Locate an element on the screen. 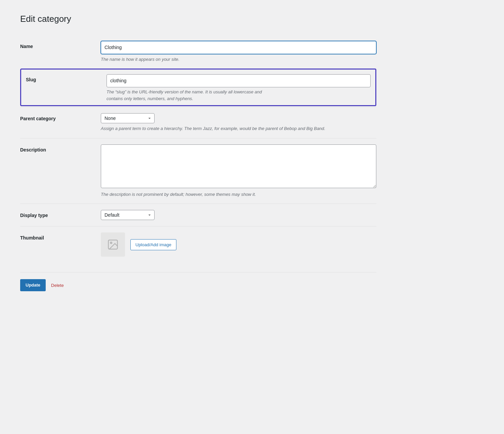 This screenshot has width=504, height=434. parent-category-label: Parent category is located at coordinates (60, 117).